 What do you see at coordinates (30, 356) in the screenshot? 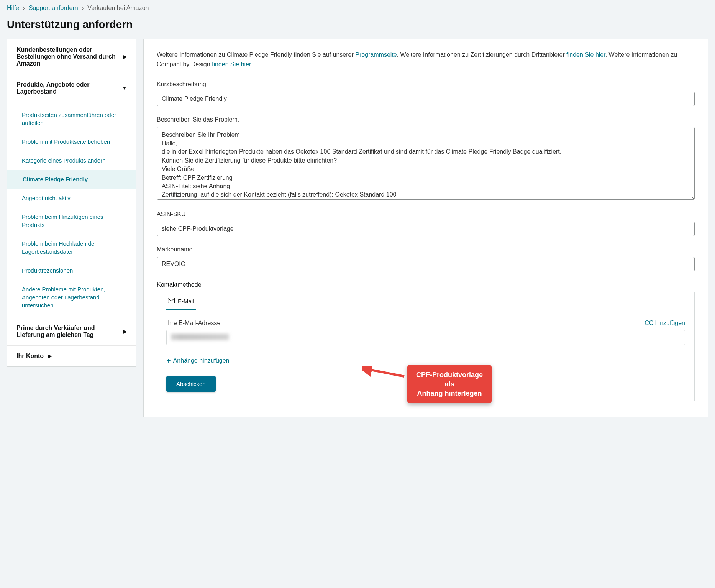
I see `sidebar-section-label: Ihr Konto` at bounding box center [30, 356].